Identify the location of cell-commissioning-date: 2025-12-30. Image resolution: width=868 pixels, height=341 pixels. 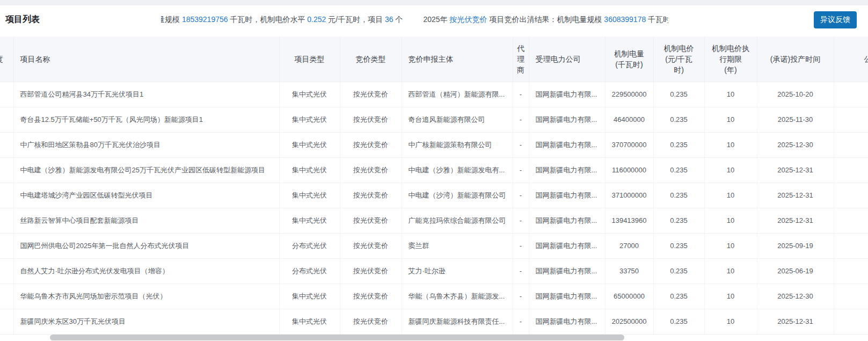
(796, 296).